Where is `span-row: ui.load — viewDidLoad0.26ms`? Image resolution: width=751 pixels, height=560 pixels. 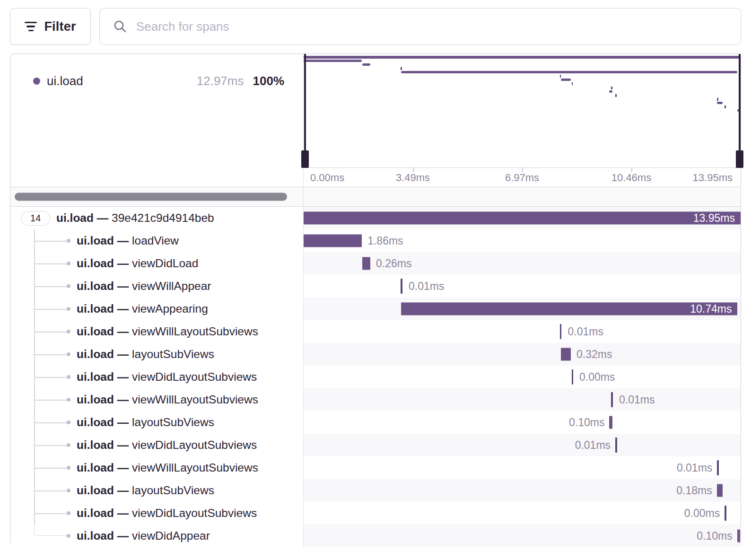
span-row: ui.load — viewDidLoad0.26ms is located at coordinates (376, 263).